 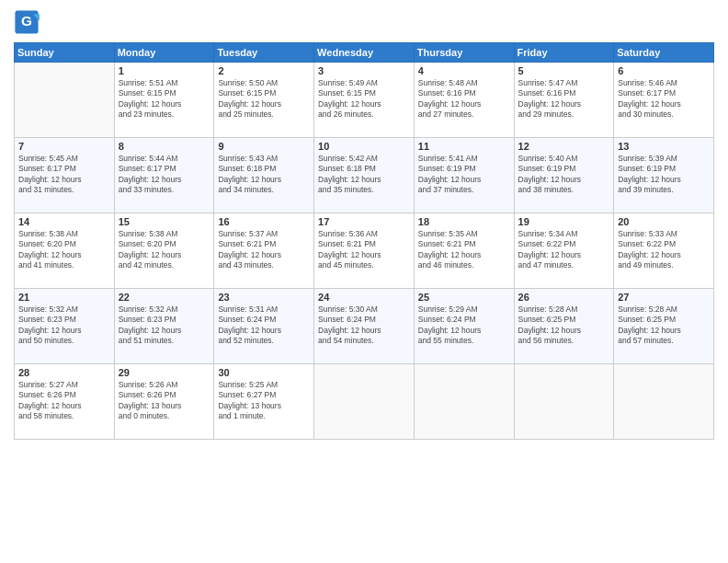 What do you see at coordinates (664, 175) in the screenshot?
I see `day-info: Sunrise: 5:39 AM Sunset: 6:19 PM Dayligh…` at bounding box center [664, 175].